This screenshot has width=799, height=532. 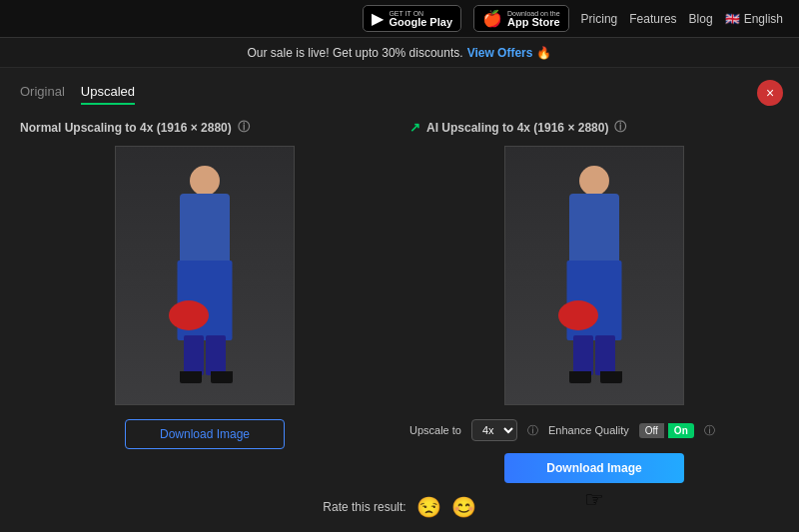 What do you see at coordinates (494, 430) in the screenshot?
I see `upscale-select: 4x 2x 8x` at bounding box center [494, 430].